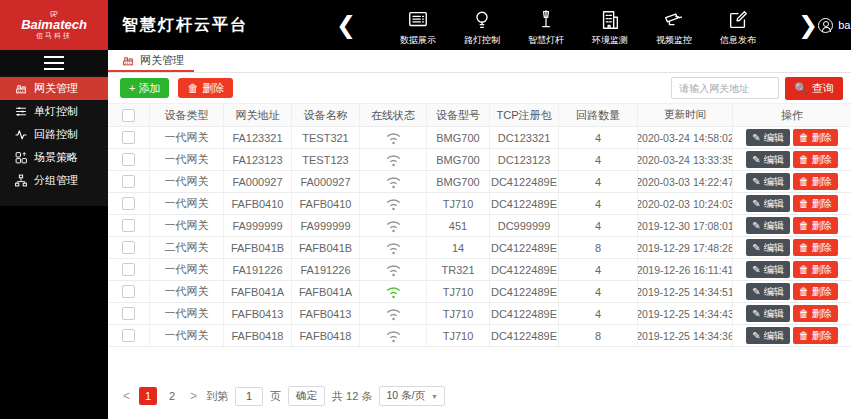 The height and width of the screenshot is (419, 851). What do you see at coordinates (306, 396) in the screenshot?
I see `goto-confirm-button: 确定` at bounding box center [306, 396].